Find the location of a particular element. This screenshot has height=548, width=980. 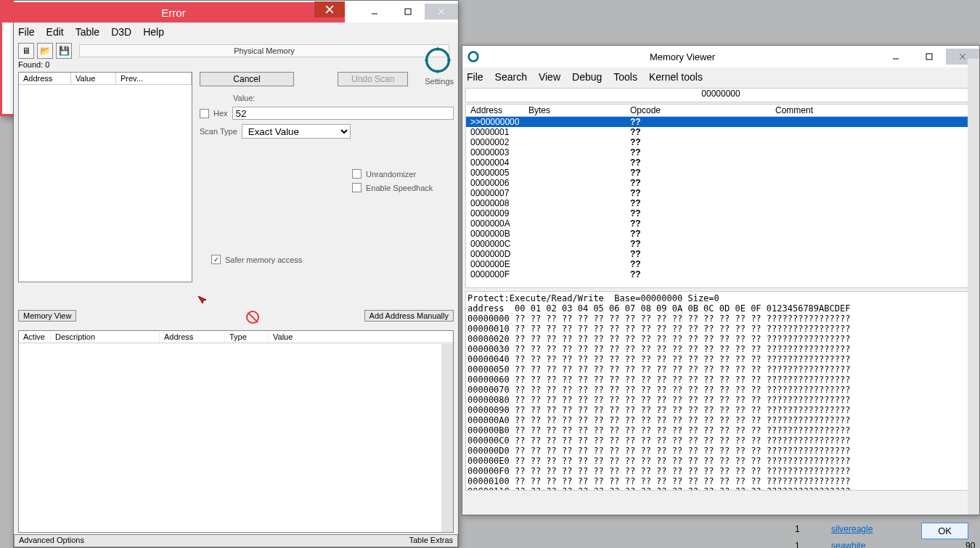

disasm-row: 0000000C?? is located at coordinates (721, 244).